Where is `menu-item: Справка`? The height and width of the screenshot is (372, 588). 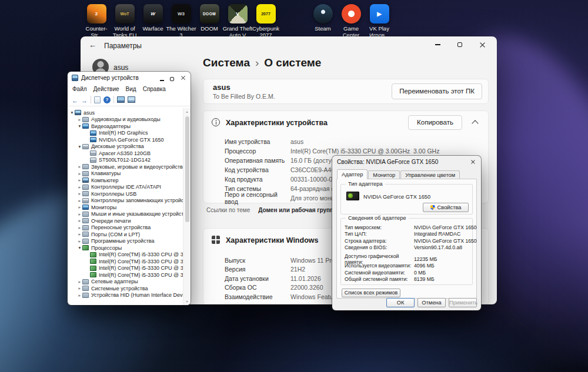 menu-item: Справка is located at coordinates (154, 89).